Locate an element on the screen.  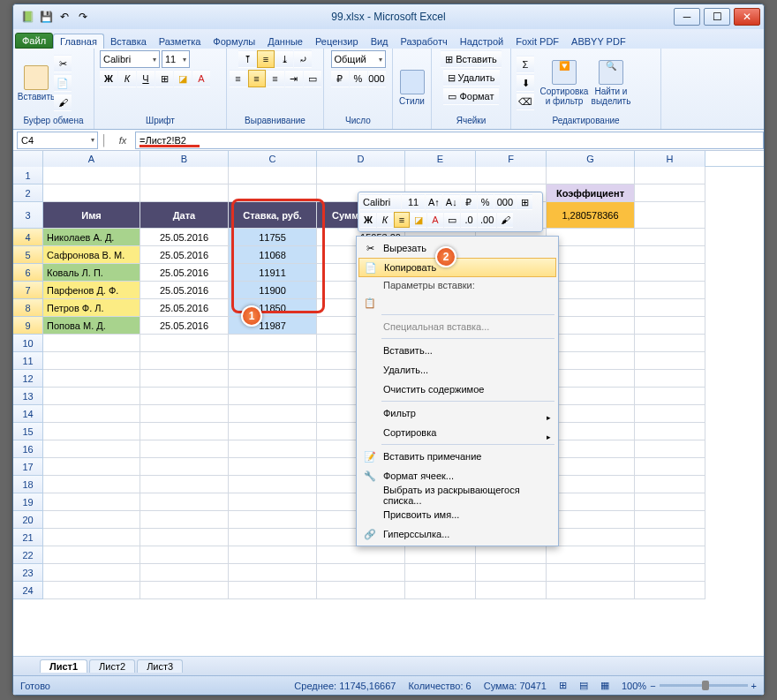
cell-H4 is located at coordinates (670, 237).